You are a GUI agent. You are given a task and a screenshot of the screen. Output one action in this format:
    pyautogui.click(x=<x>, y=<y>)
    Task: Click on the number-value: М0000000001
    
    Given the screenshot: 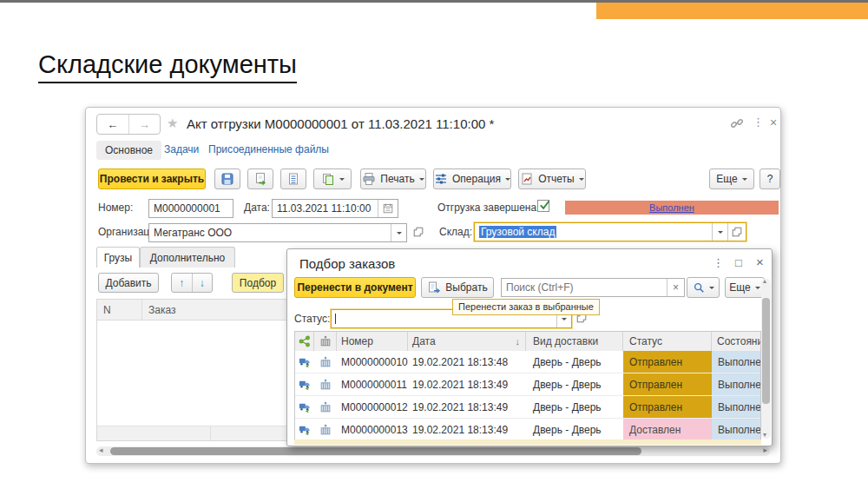 What is the action you would take?
    pyautogui.click(x=191, y=208)
    